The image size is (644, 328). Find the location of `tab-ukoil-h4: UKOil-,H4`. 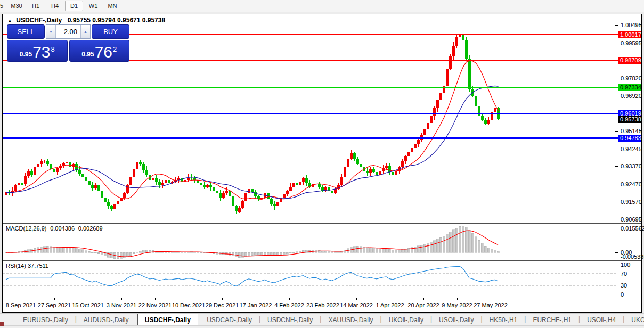

tab-ukoil-h4: UKOil-,H4 is located at coordinates (634, 319).